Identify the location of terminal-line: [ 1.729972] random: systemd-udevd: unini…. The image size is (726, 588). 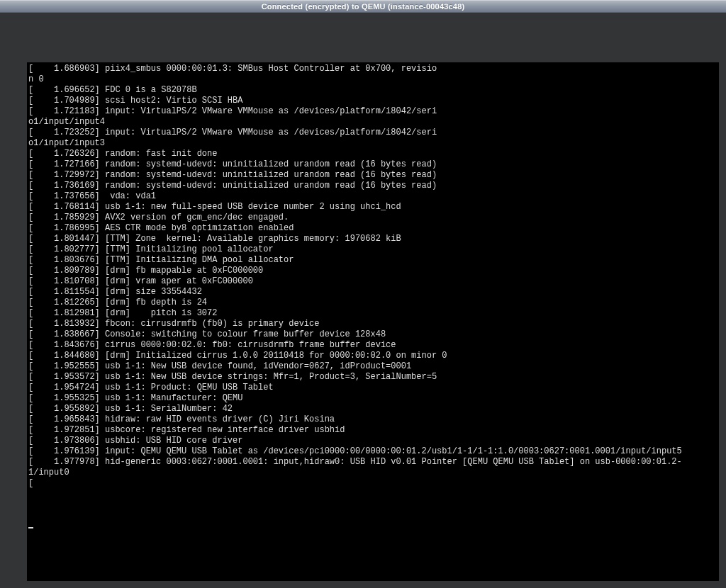
(374, 176).